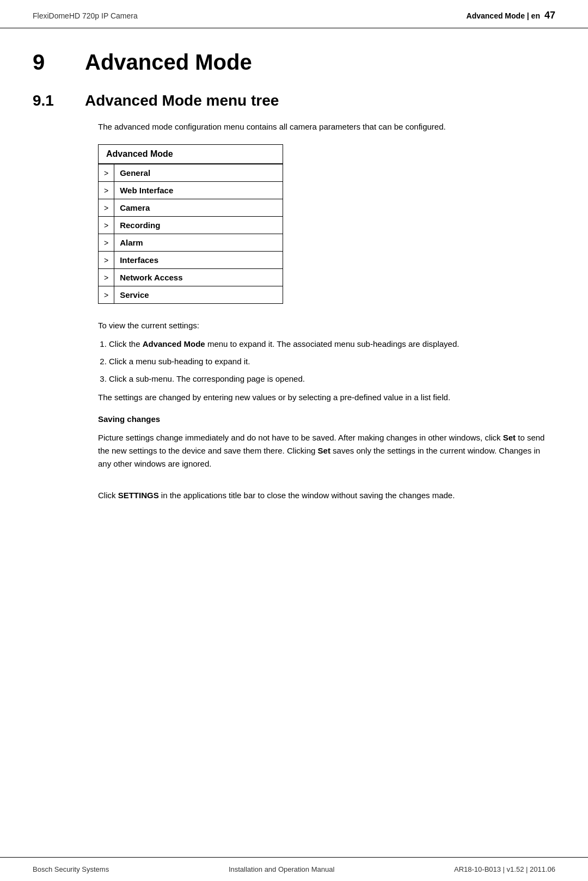  What do you see at coordinates (191, 191) in the screenshot?
I see `menu-tree-row: >Web Interface` at bounding box center [191, 191].